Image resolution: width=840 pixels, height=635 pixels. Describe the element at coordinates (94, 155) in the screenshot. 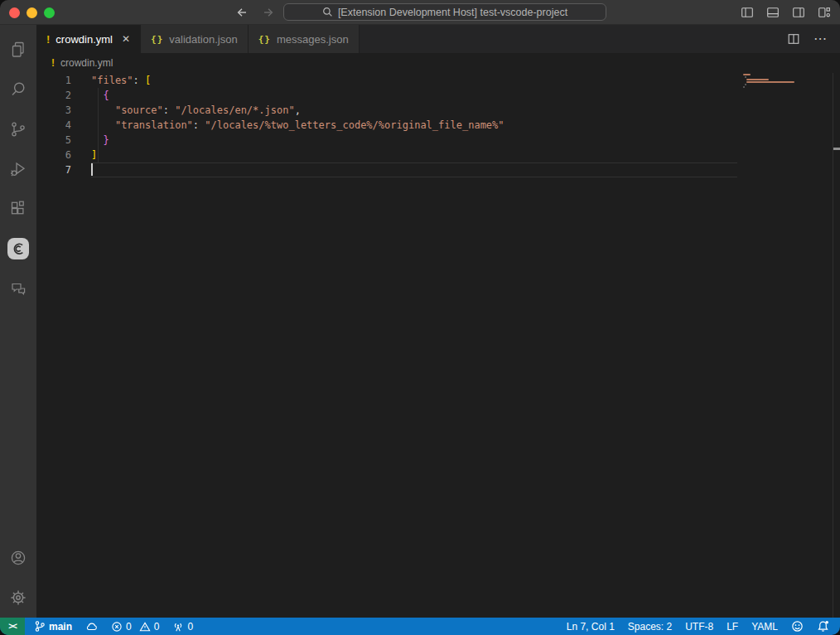

I see `code-text: ]` at that location.